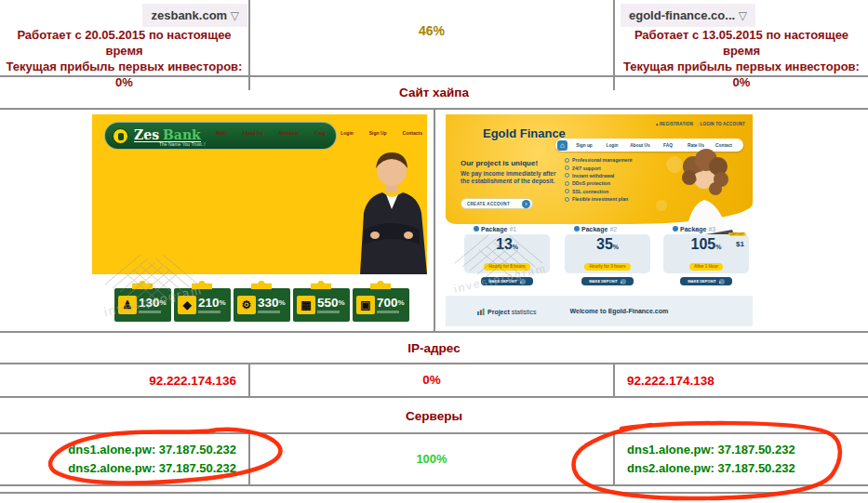  What do you see at coordinates (741, 74) in the screenshot?
I see `right-investors-profit: Текущая прибыль первых инвесторов: 0%` at bounding box center [741, 74].